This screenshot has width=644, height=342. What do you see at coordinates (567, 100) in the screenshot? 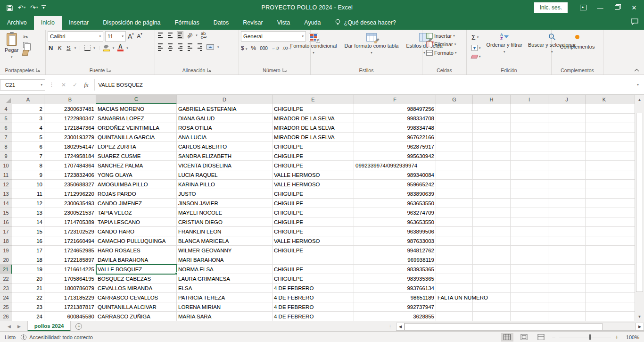
I see `column-header-J: J` at bounding box center [567, 100].